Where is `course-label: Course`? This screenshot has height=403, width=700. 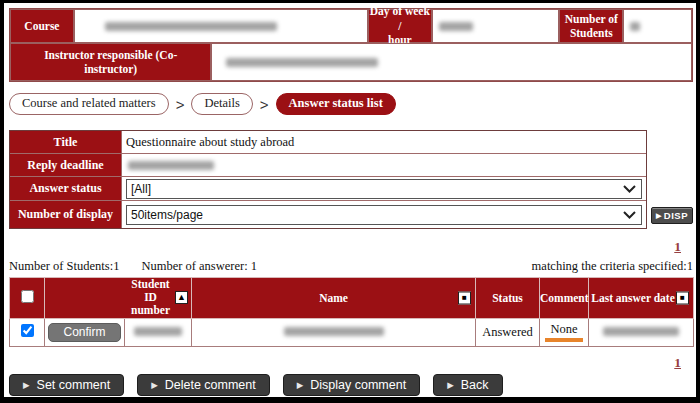 course-label: Course is located at coordinates (42, 26).